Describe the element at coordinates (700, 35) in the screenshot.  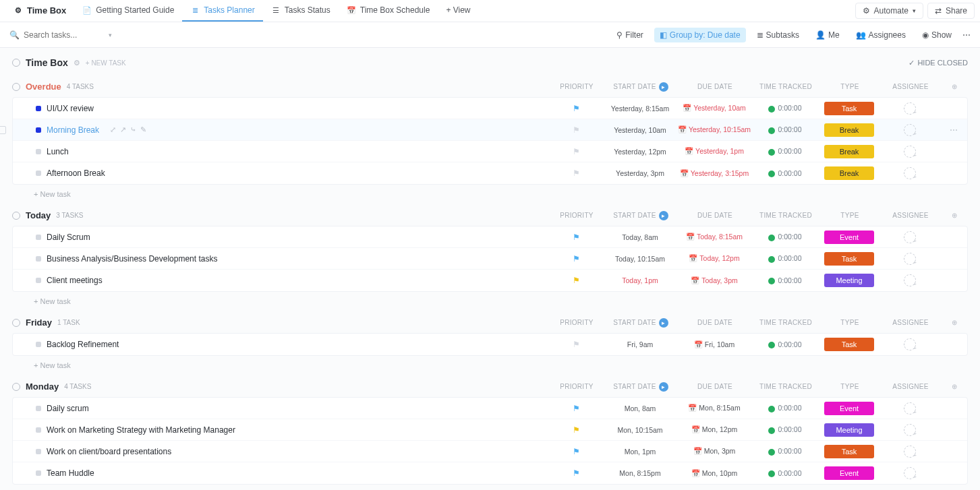
I see `group-by-button: ◧ Group by: Due date` at that location.